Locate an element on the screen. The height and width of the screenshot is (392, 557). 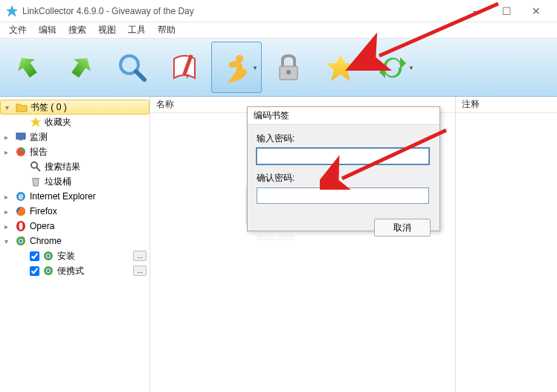
ie-icon: e is located at coordinates (21, 196).